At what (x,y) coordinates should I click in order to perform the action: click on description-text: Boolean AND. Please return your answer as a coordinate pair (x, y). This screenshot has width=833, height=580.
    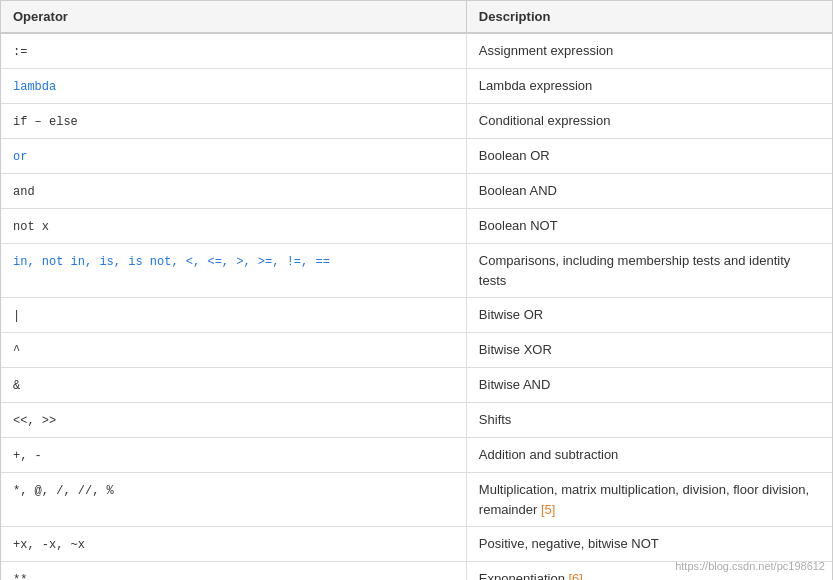
    Looking at the image, I should click on (518, 190).